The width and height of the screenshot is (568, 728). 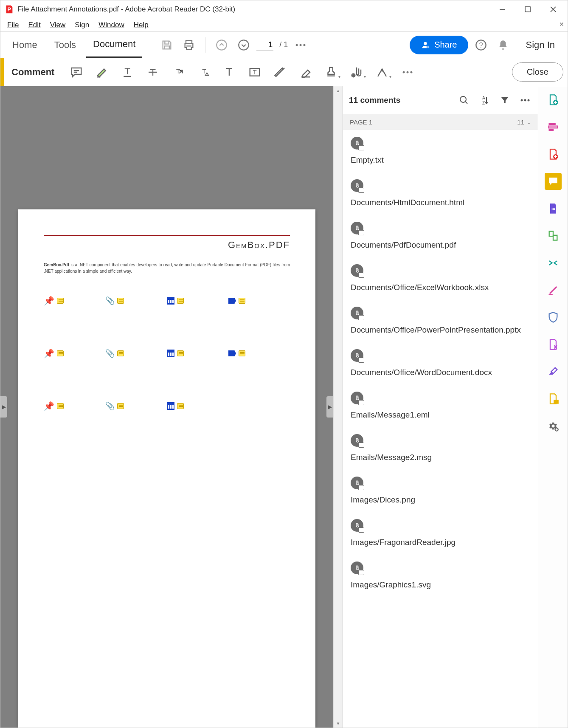 What do you see at coordinates (338, 723) in the screenshot?
I see `scroll-down-icon: ▼` at bounding box center [338, 723].